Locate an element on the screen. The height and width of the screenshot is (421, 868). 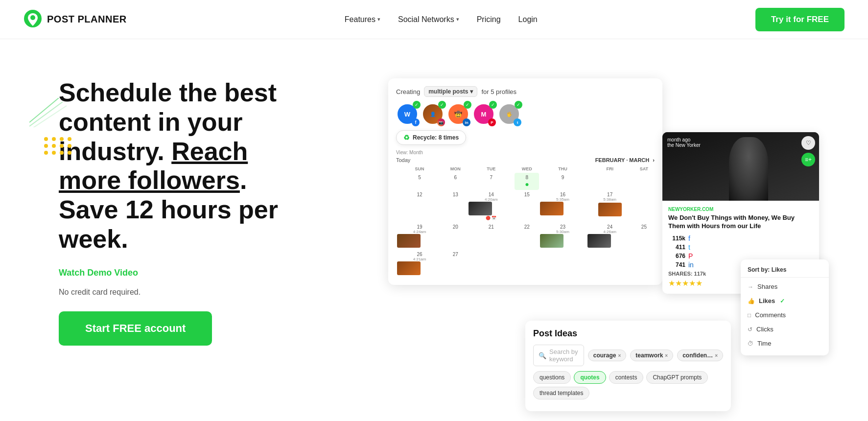
brand-name: POST PLANNER is located at coordinates (87, 20).